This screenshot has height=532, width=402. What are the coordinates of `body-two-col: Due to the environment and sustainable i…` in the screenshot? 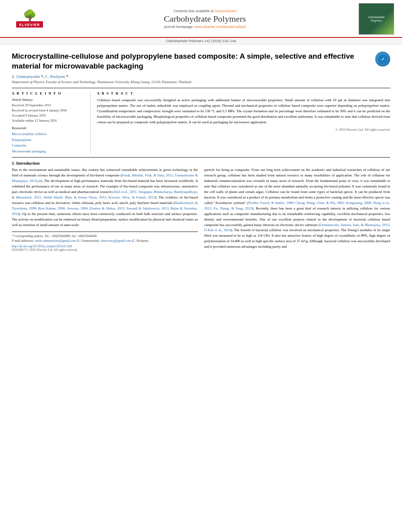 It's located at (201, 209).